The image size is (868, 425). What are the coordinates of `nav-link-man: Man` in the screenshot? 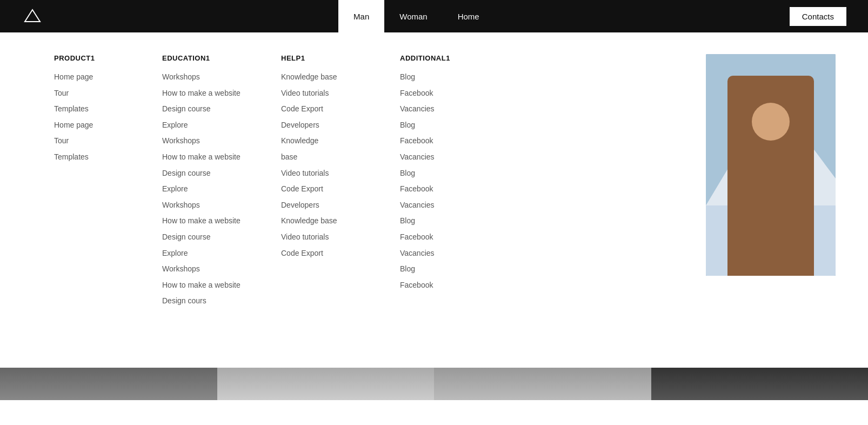 It's located at (361, 16).